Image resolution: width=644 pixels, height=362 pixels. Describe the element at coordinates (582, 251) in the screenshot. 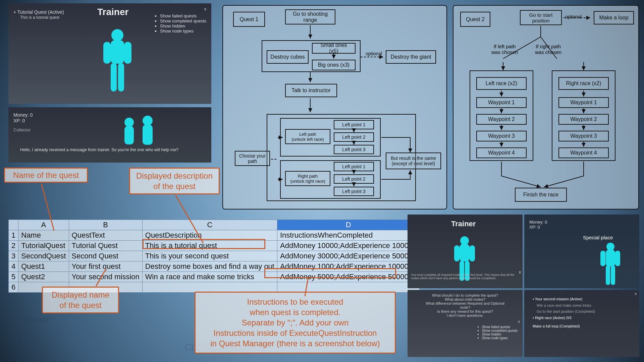

I see `game-screenshot-br2: Money: 0 XP: 0 Special place` at that location.